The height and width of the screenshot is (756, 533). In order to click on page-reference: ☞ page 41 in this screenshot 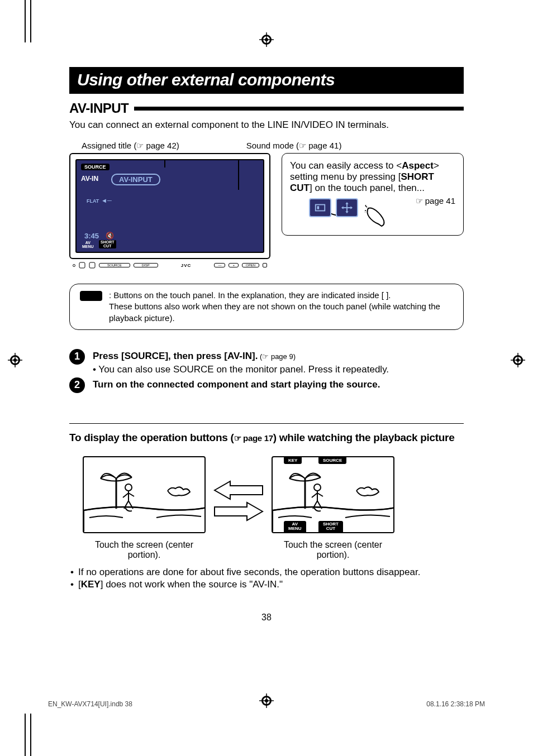, I will do `click(436, 201)`.